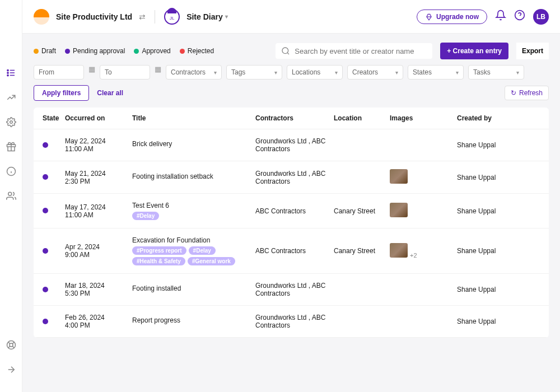  Describe the element at coordinates (99, 325) in the screenshot. I see `row-time: 4:00 PM` at that location.